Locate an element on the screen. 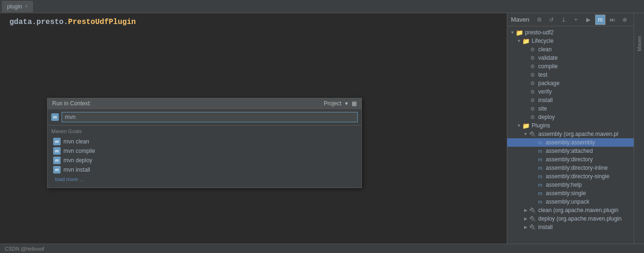  tree-clean-plugin: ▶ 🔌 clean (org.apache.maven.plugin is located at coordinates (571, 210).